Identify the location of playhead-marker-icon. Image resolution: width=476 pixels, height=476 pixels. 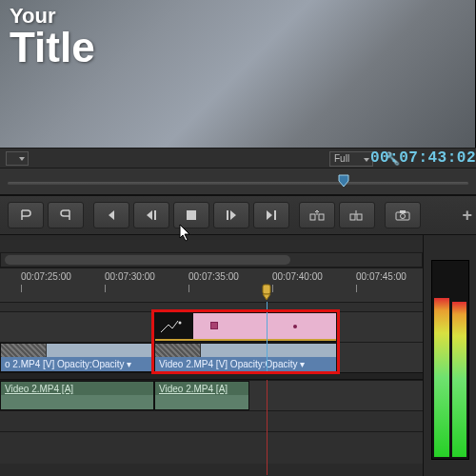
(267, 292).